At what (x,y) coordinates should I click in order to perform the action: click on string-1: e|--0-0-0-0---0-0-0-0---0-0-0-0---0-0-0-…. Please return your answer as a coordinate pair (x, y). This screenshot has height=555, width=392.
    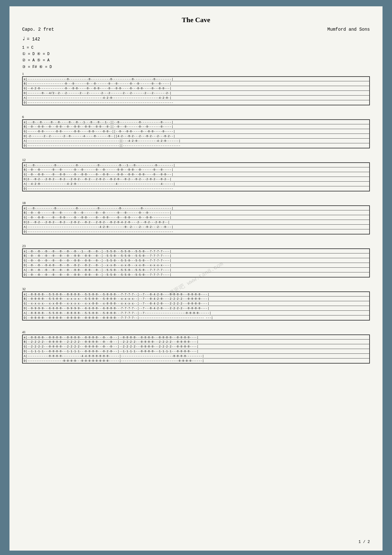
    Looking at the image, I should click on (196, 337).